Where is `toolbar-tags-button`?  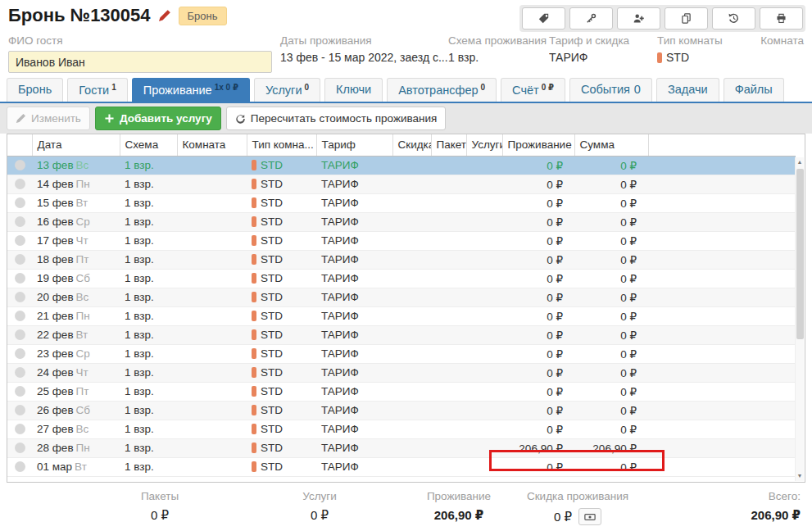 toolbar-tags-button is located at coordinates (544, 18).